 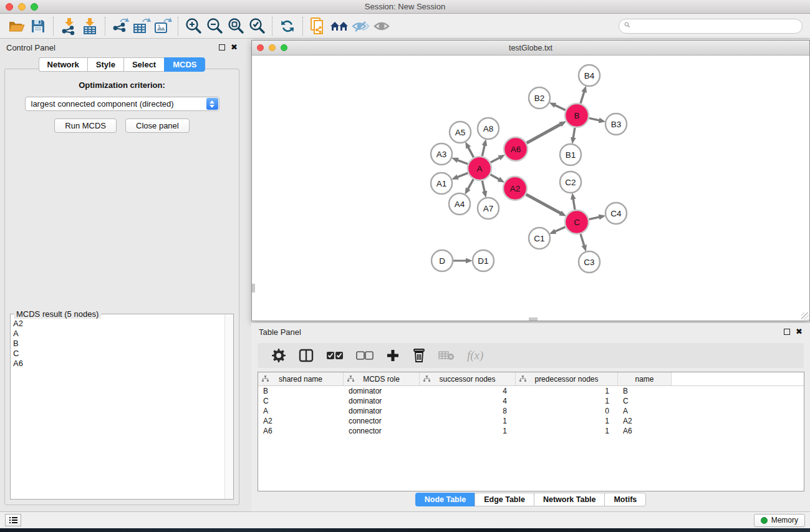 I want to click on graph-edge-A6-B, so click(x=544, y=133).